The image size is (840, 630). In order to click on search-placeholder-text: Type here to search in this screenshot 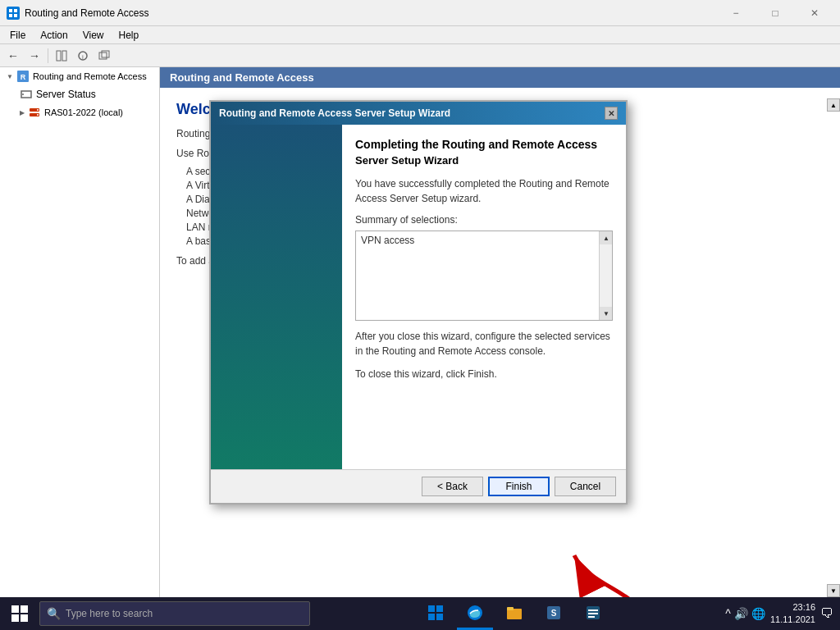, I will do `click(109, 614)`.